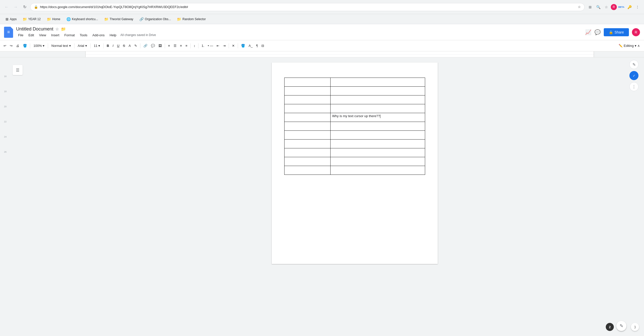 The width and height of the screenshot is (644, 336). I want to click on share-button: 🔒 Share, so click(616, 32).